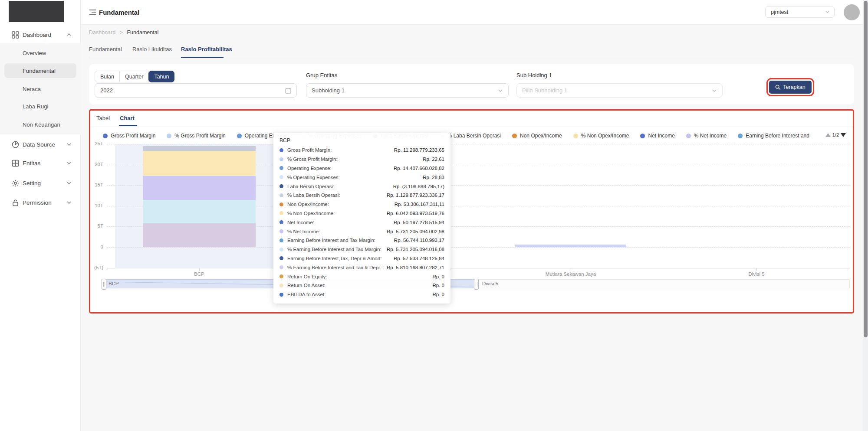 This screenshot has width=868, height=431. I want to click on tooltip-row-label: Laba Bersih Operasi:, so click(340, 186).